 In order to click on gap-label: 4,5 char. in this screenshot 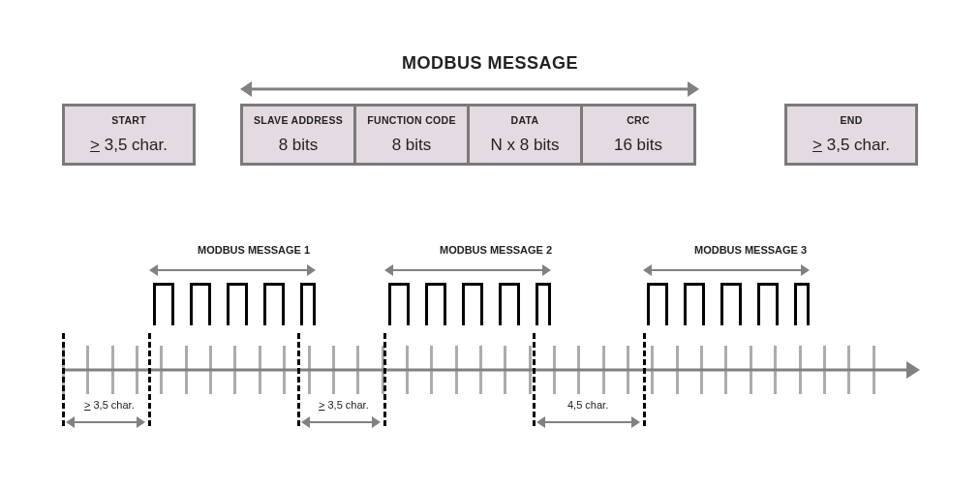, I will do `click(588, 405)`.